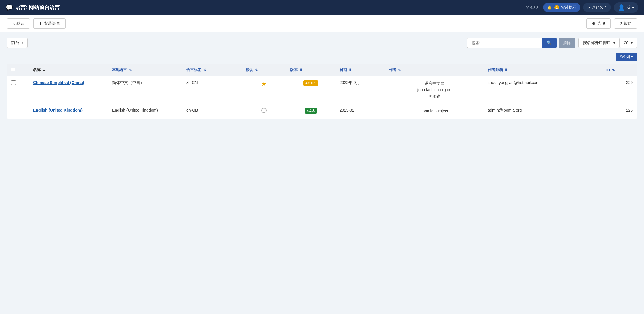  Describe the element at coordinates (543, 70) in the screenshot. I see `header-email: 作者邮箱 ⇅` at that location.